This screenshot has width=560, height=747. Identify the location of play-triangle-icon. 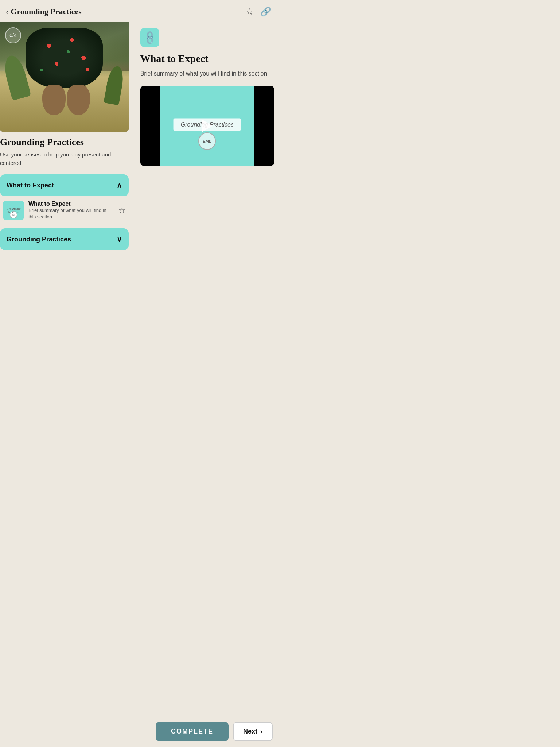
(207, 126).